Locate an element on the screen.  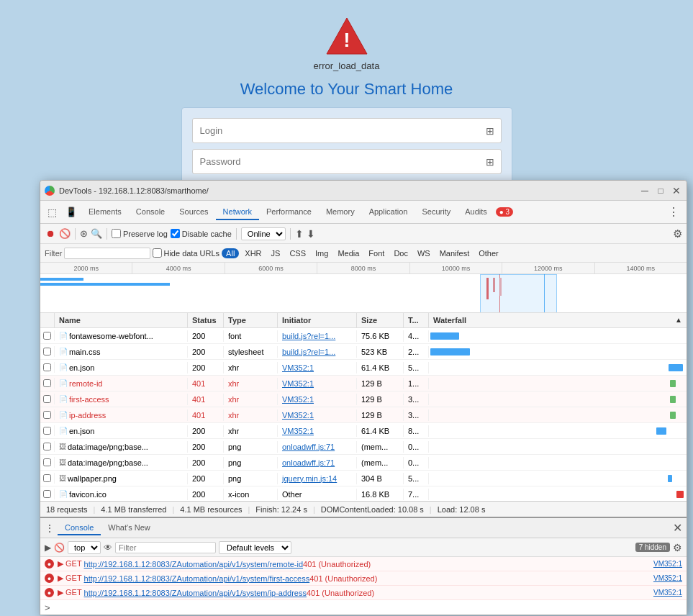
table-row: 📄 first-access 401 xhr VM352:1 129 B 3..… is located at coordinates (363, 399).